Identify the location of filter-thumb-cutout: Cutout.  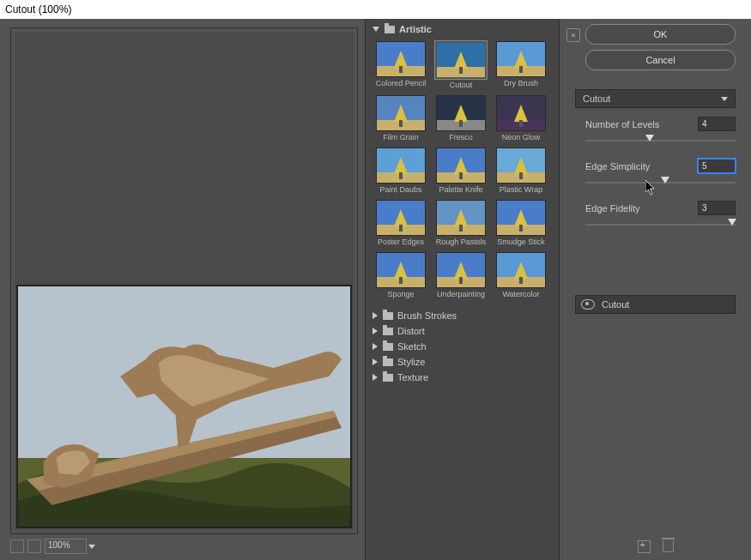
(461, 67).